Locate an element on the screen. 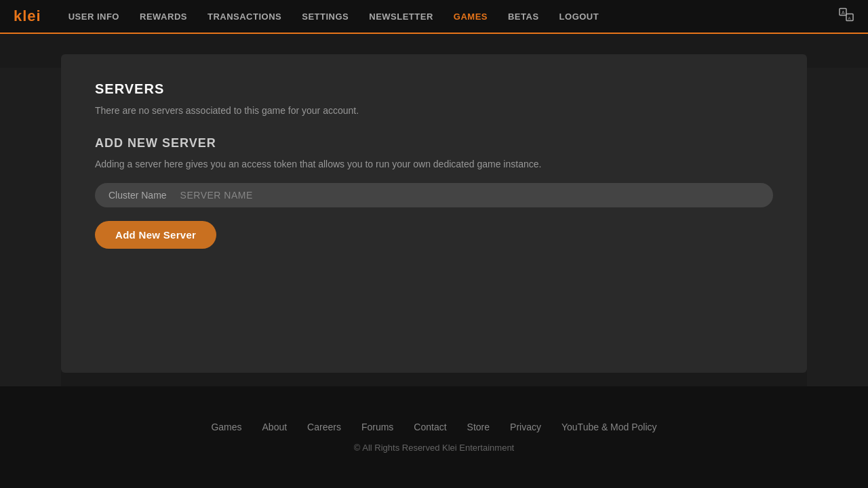 The height and width of the screenshot is (488, 868). add-server-title: ADD NEW SERVER is located at coordinates (434, 144).